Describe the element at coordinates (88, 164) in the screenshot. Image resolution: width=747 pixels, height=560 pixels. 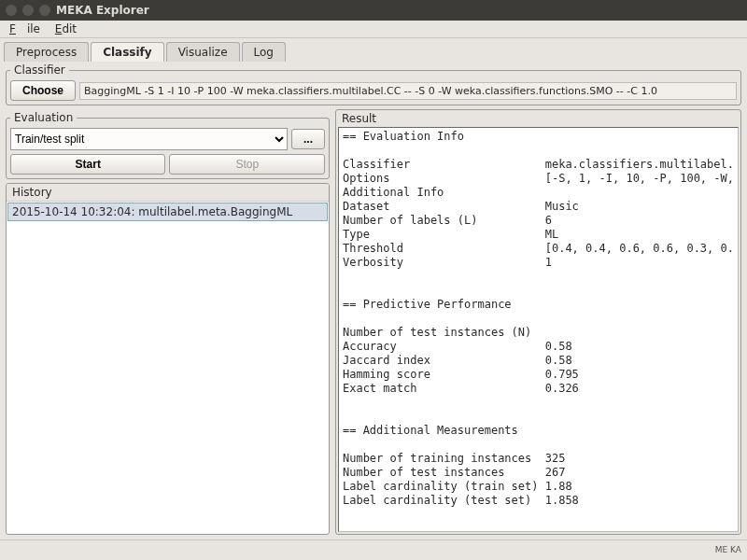
I see `start-button: Start` at that location.